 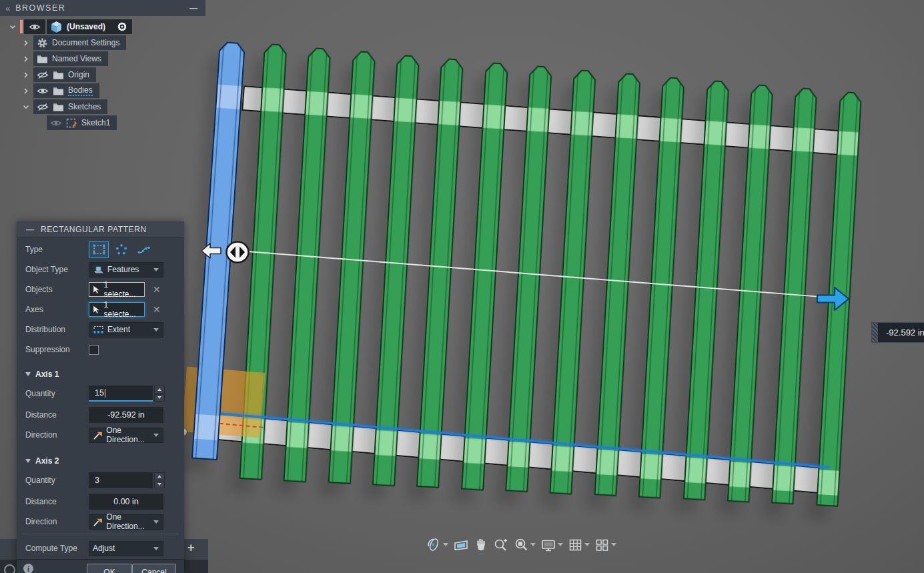 What do you see at coordinates (105, 394) in the screenshot?
I see `text-caret` at bounding box center [105, 394].